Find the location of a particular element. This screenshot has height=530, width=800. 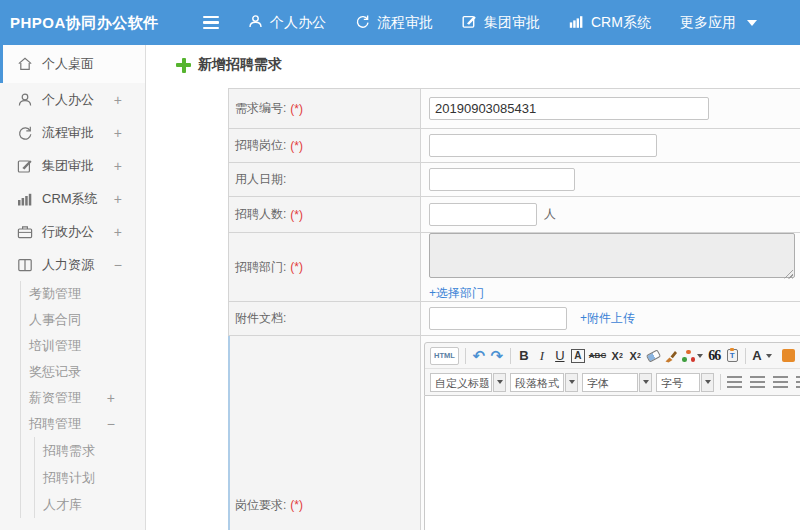

html-source-button: HTML is located at coordinates (444, 356).